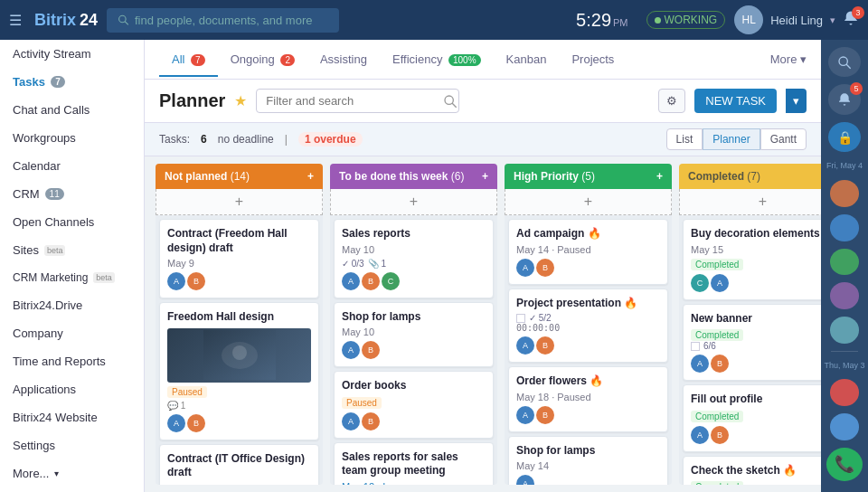 The width and height of the screenshot is (868, 492). Describe the element at coordinates (72, 222) in the screenshot. I see `sidebar-item-open-channels: Open Channels` at that location.